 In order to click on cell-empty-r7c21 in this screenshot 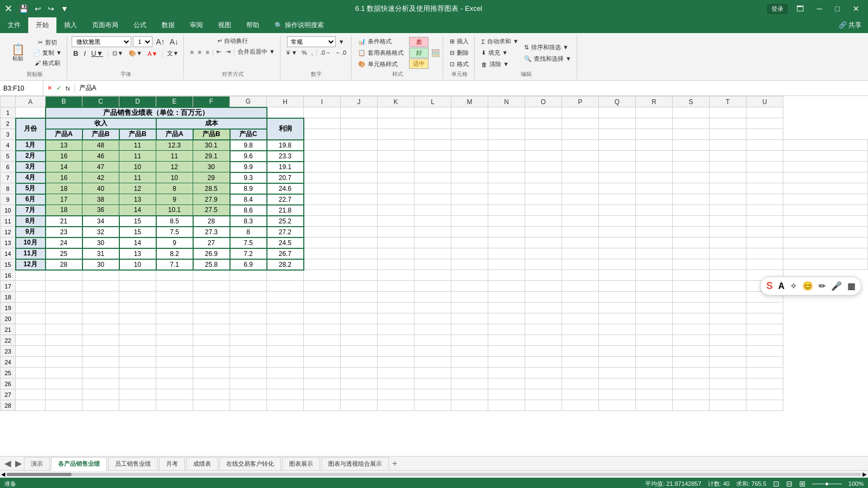, I will do `click(765, 178)`.